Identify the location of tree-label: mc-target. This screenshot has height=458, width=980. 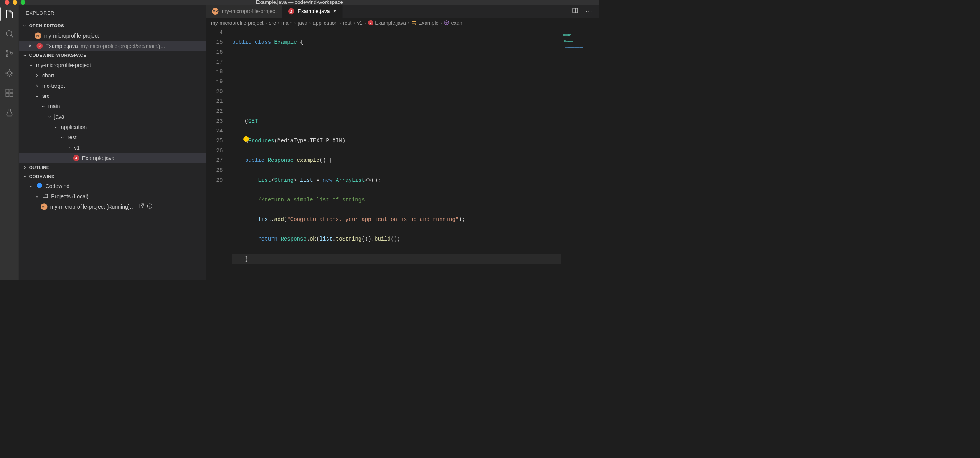
(54, 86).